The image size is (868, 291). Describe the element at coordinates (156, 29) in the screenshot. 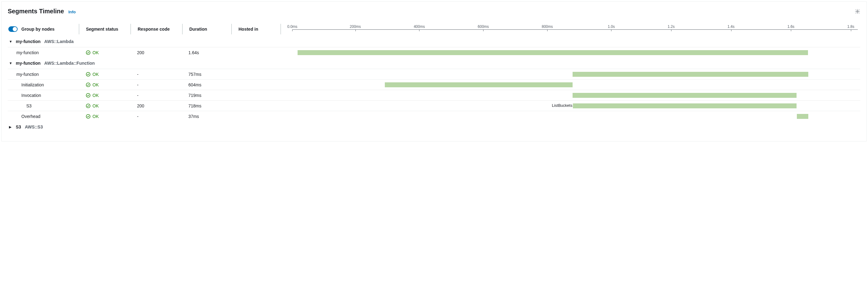

I see `col-header-response: Response code` at that location.